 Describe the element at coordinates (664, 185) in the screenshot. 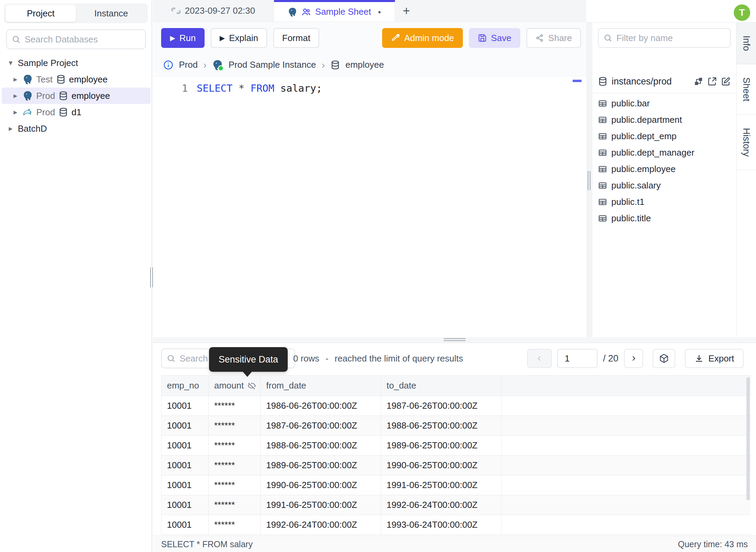

I see `schema-table-item: public.salary` at that location.